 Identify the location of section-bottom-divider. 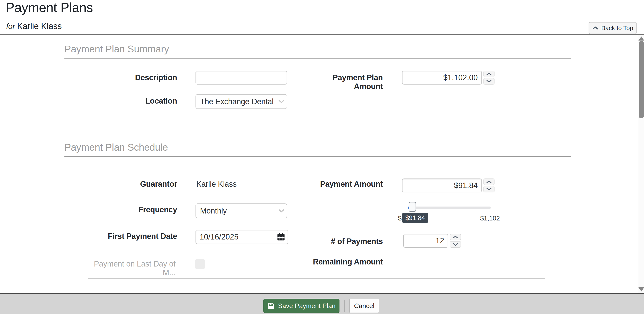
(316, 279).